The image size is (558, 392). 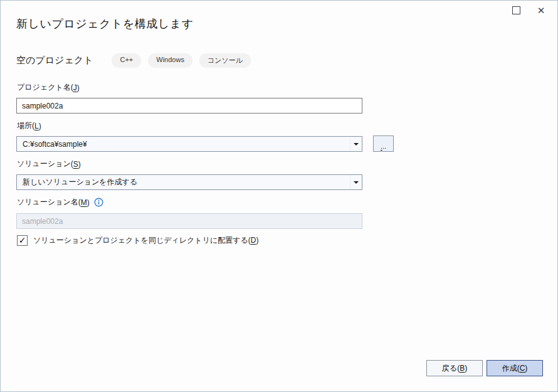 What do you see at coordinates (29, 125) in the screenshot?
I see `location-label: 場所(L)` at bounding box center [29, 125].